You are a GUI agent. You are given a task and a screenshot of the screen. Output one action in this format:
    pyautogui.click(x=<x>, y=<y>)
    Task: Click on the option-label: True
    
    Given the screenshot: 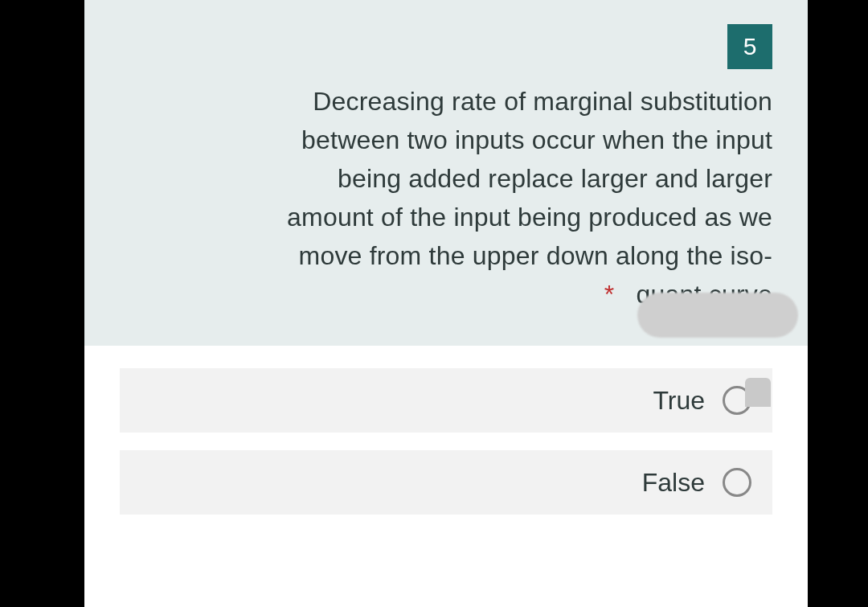 What is the action you would take?
    pyautogui.click(x=678, y=400)
    